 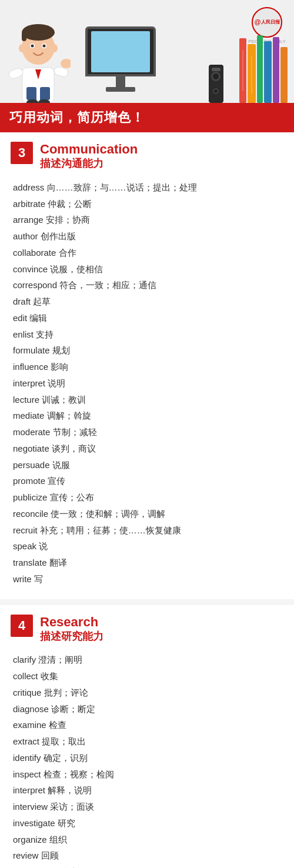 What do you see at coordinates (72, 636) in the screenshot?
I see `section-title-zh-research: 描述研究能力` at bounding box center [72, 636].